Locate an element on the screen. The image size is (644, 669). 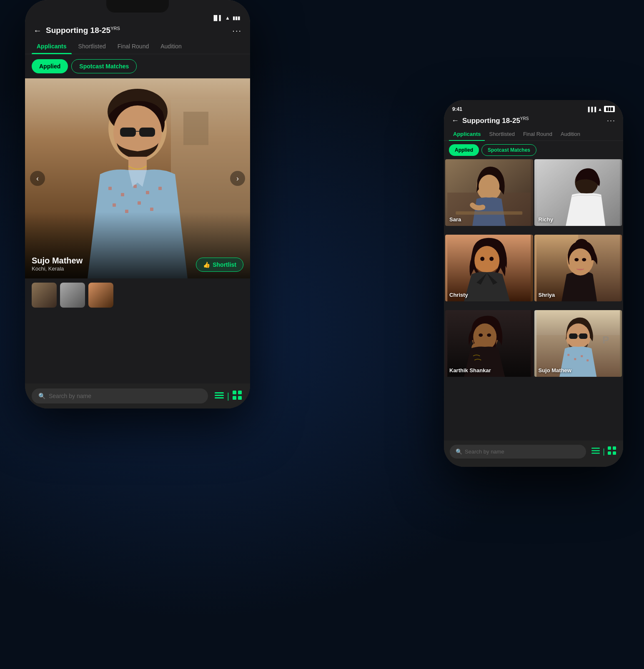
search-input-wrap-left: 🔍 Search by name is located at coordinates (120, 396).